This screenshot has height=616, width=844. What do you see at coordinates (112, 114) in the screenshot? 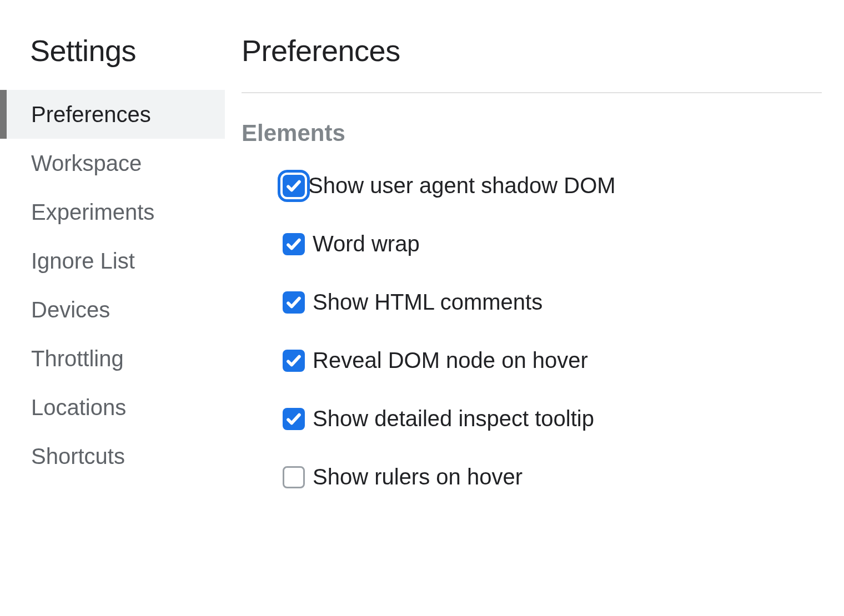
I see `sidebar-item-preferences: Preferences` at bounding box center [112, 114].